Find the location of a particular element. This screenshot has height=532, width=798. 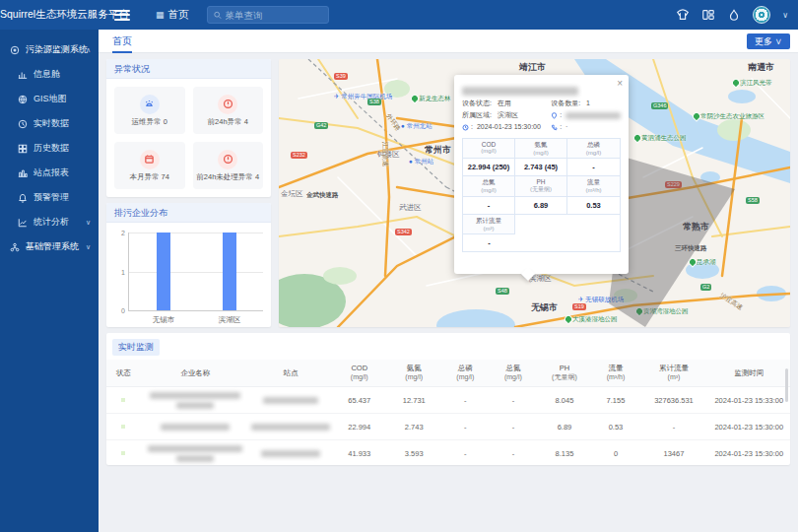

y-tick: 2 is located at coordinates (119, 233).